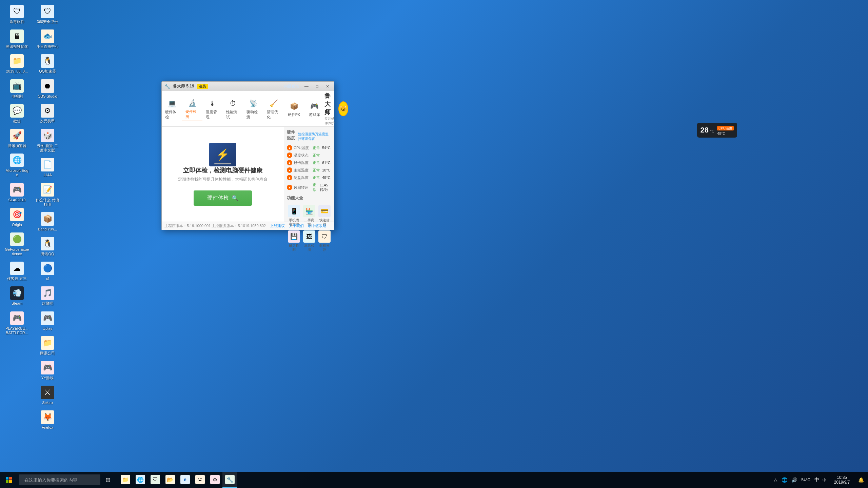  I want to click on taskbar: ⊞ 📁 🌐 🛡 📂 e 🗂 ⚙, so click(434, 480).